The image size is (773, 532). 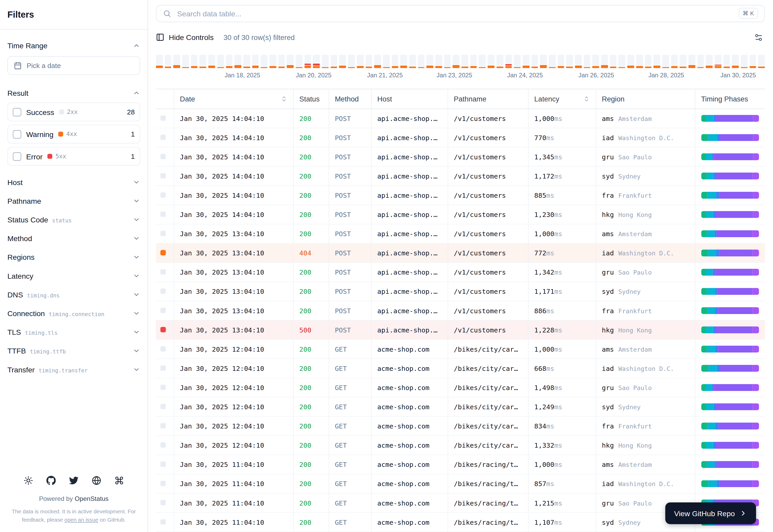 I want to click on filter-option-success: Success2xx28, so click(x=74, y=112).